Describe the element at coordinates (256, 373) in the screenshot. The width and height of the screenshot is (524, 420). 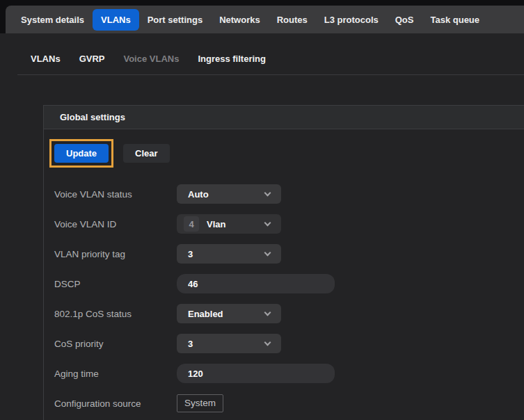
I see `aging-time-input` at that location.